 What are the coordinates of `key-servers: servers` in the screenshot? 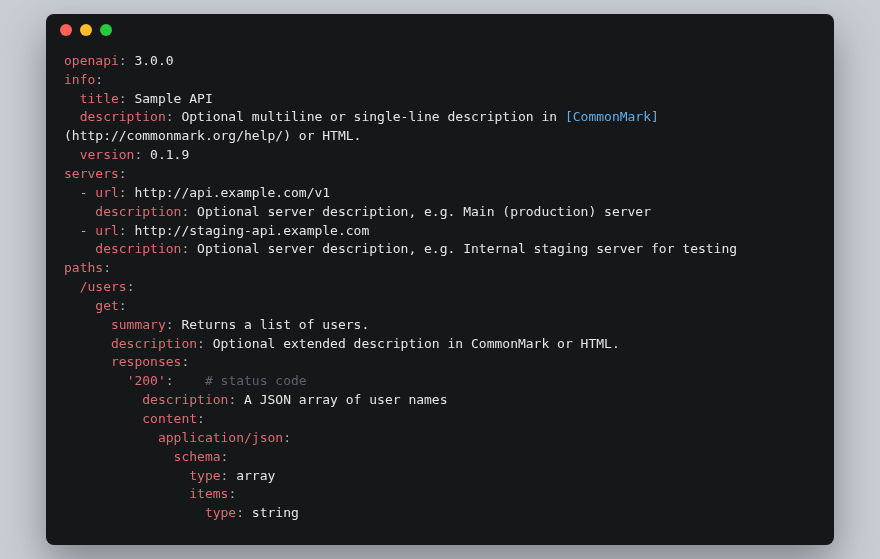 It's located at (92, 174).